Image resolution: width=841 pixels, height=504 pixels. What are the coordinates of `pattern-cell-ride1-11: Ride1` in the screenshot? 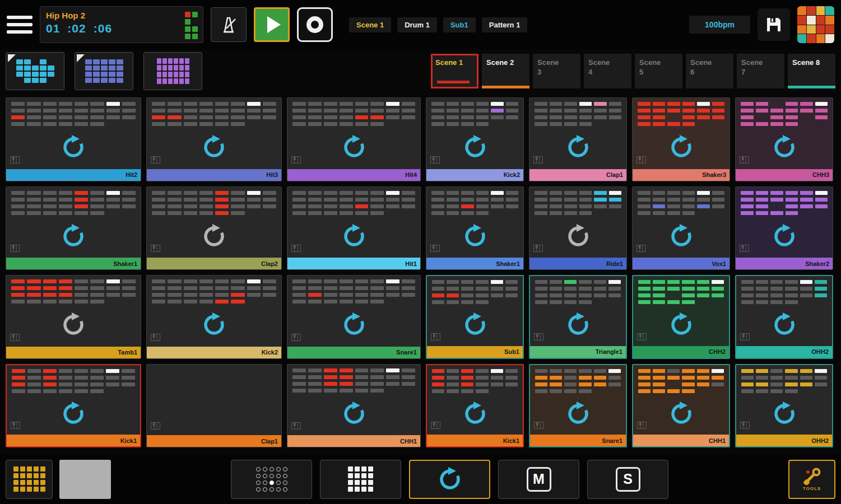 It's located at (578, 228).